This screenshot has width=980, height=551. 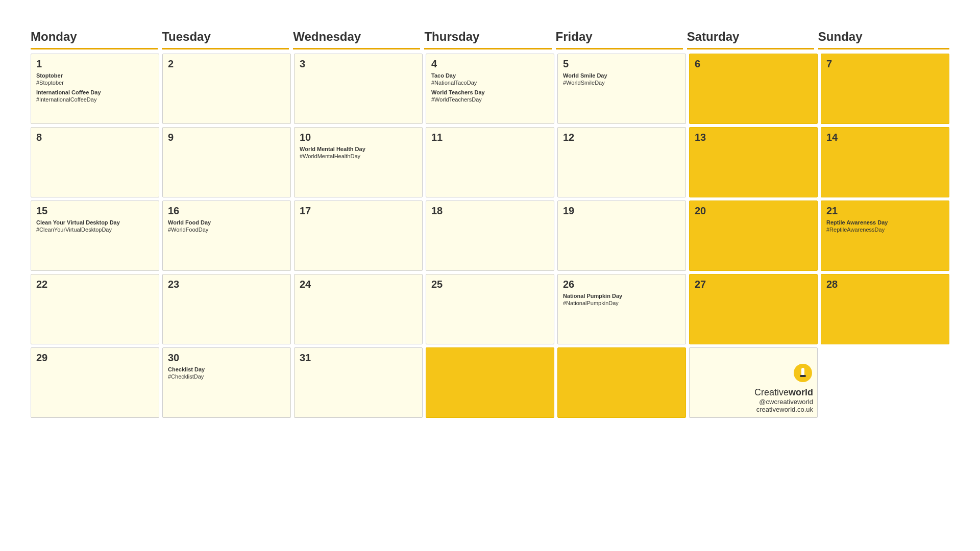 What do you see at coordinates (227, 222) in the screenshot?
I see `event-title: World Food Day` at bounding box center [227, 222].